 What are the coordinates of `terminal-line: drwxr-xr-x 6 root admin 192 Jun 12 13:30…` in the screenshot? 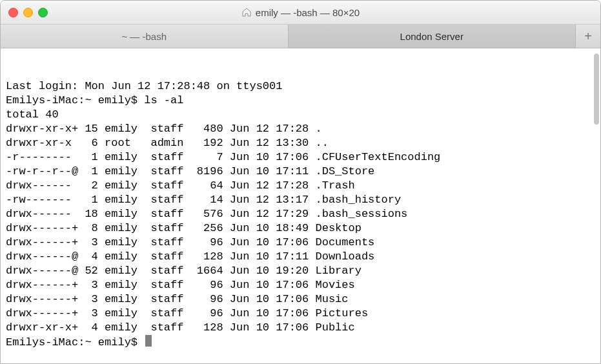 It's located at (301, 143).